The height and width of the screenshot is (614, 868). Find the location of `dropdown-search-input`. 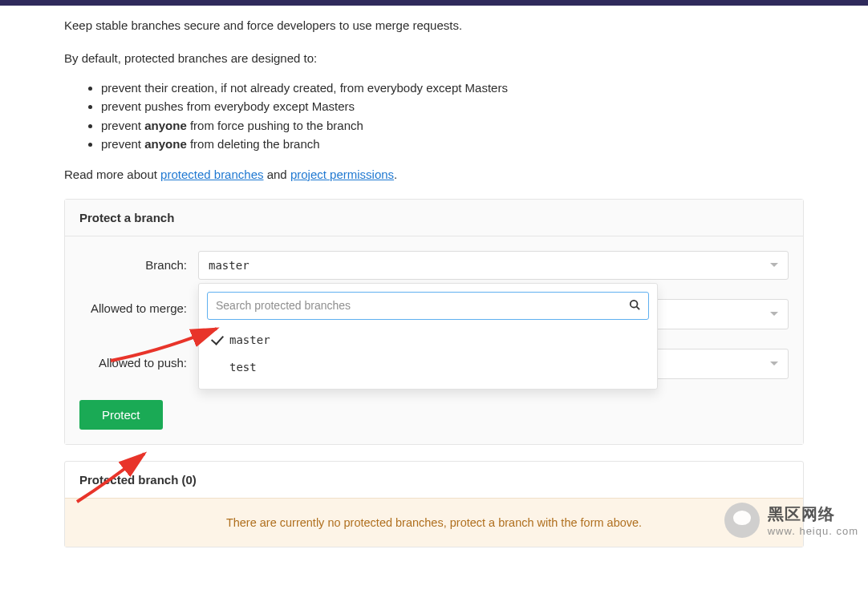

dropdown-search-input is located at coordinates (422, 305).